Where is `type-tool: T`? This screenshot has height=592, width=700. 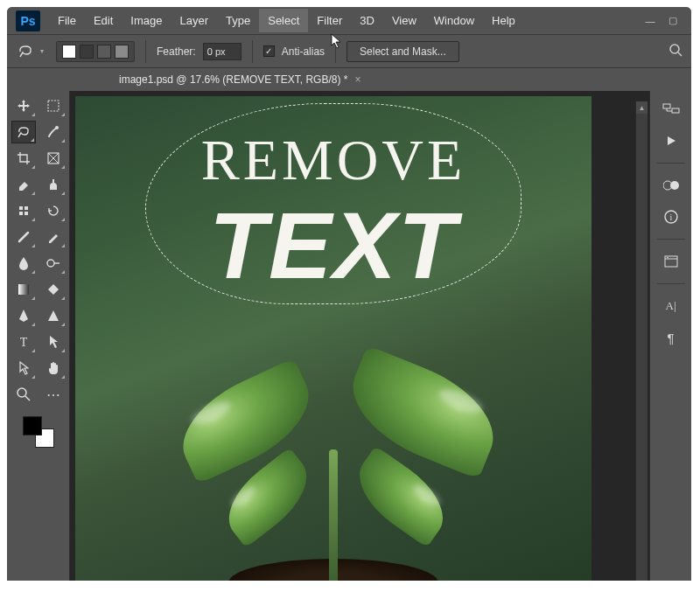
type-tool: T is located at coordinates (24, 342).